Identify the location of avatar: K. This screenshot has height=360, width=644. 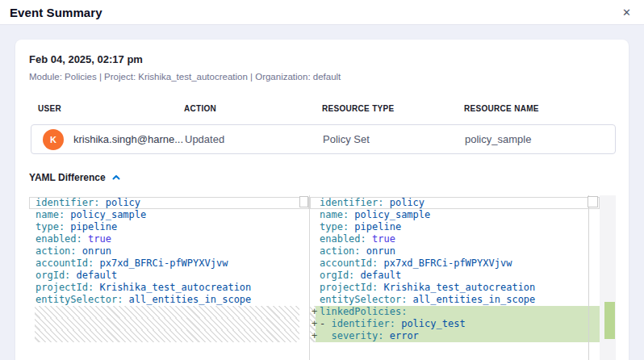
(53, 140).